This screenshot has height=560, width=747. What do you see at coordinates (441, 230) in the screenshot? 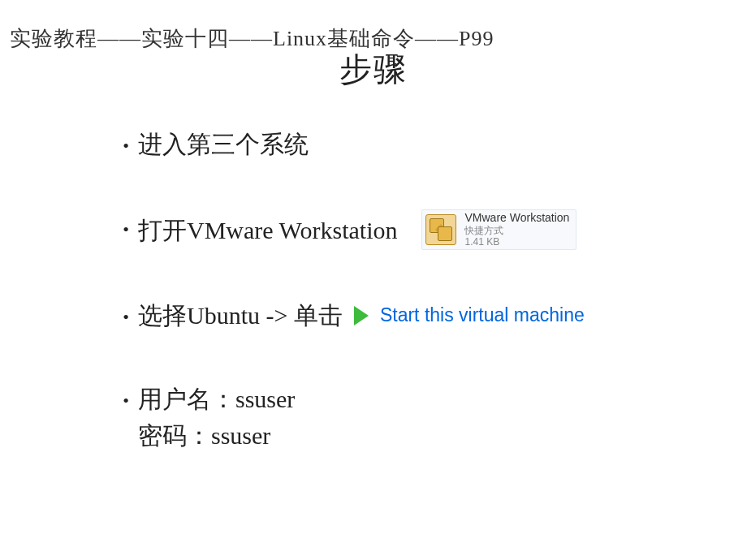
I see `vmware-icon` at bounding box center [441, 230].